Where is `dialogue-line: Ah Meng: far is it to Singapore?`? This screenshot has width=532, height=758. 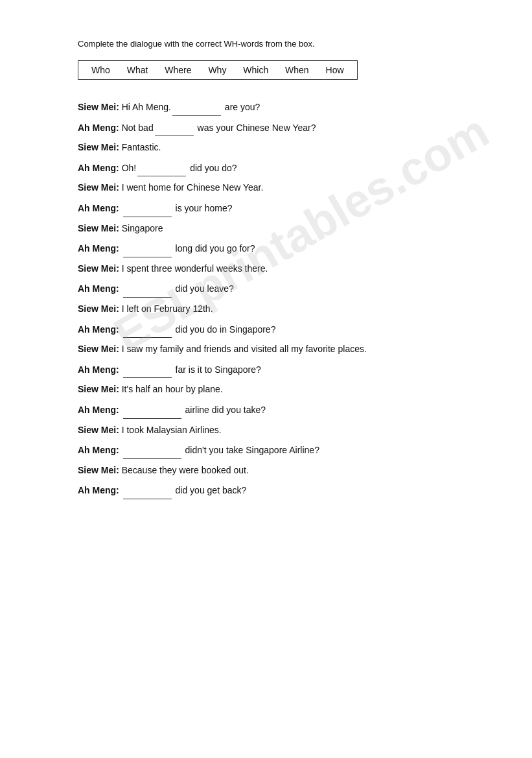
dialogue-line: Ah Meng: far is it to Singapore? is located at coordinates (272, 370).